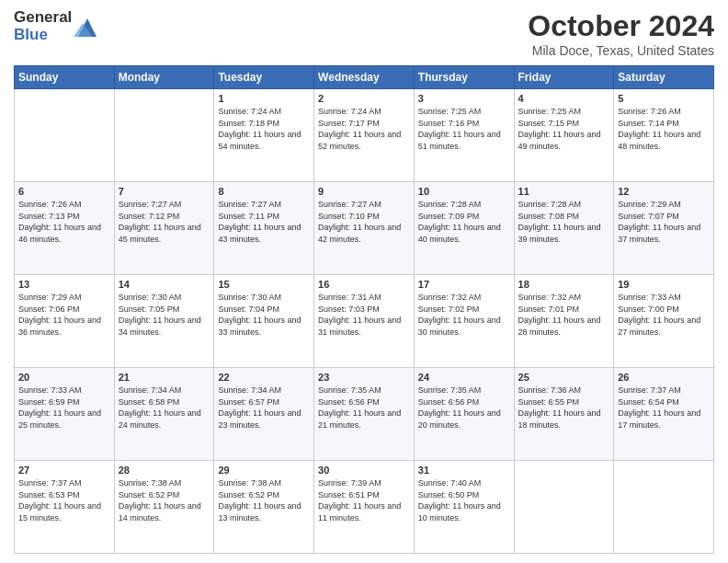 This screenshot has height=563, width=728. I want to click on day-info: Sunrise: 7:24 AM Sunset: 7:17 PM Dayligh…, so click(364, 129).